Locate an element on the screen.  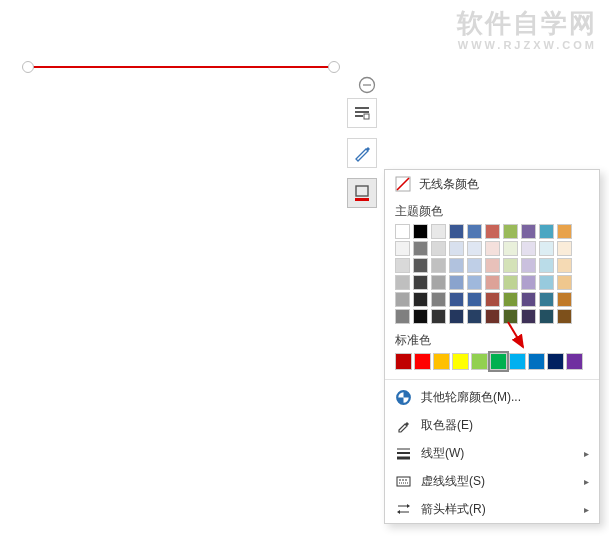
pen-icon is located at coordinates (362, 153).